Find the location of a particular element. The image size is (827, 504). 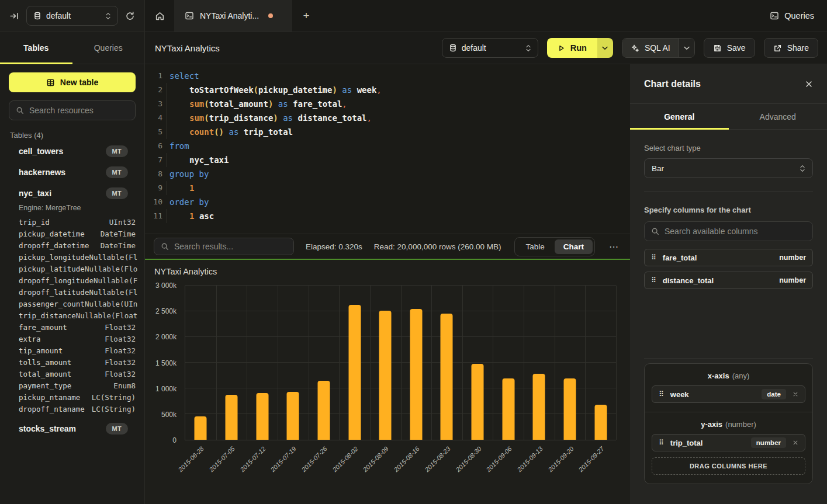

code-line: 5count() as trip_total is located at coordinates (387, 132).